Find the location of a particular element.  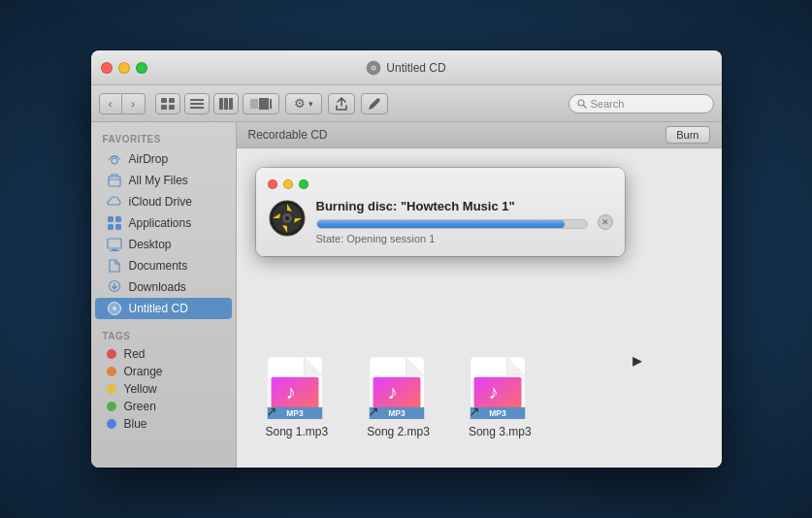

dialog-info: Burning disc: "Howtech Music 1" State: O… is located at coordinates (452, 221).